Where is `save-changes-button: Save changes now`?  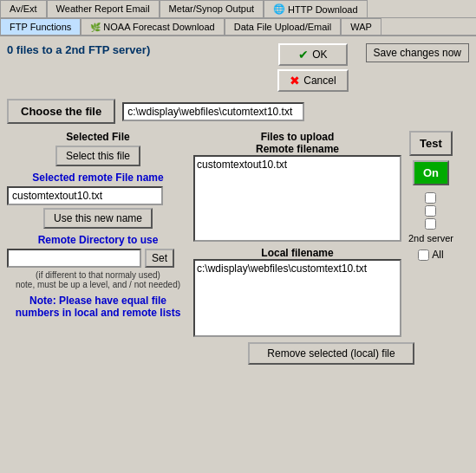 save-changes-button: Save changes now is located at coordinates (418, 53).